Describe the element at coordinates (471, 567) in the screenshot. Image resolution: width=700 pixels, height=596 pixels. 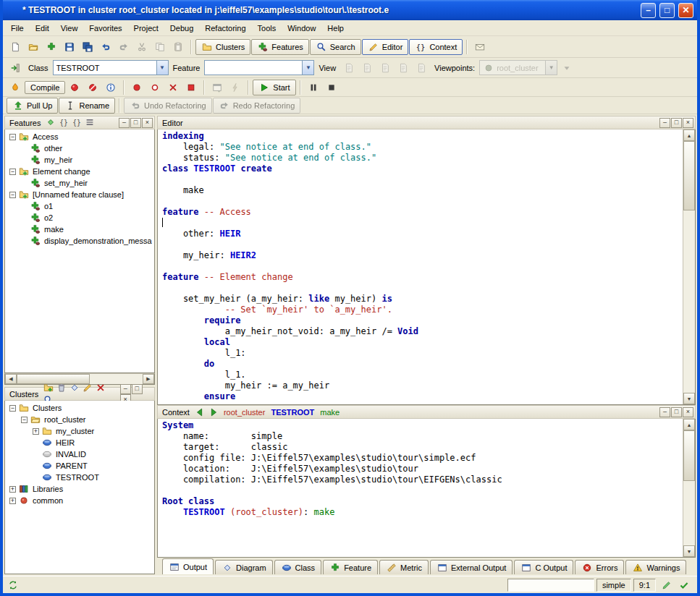
I see `tab-external-output: External Output` at that location.